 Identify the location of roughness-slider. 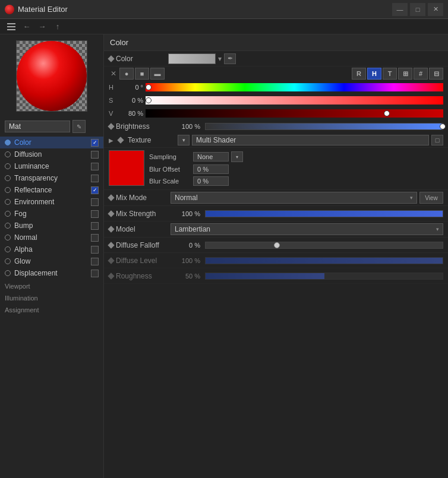
(324, 276).